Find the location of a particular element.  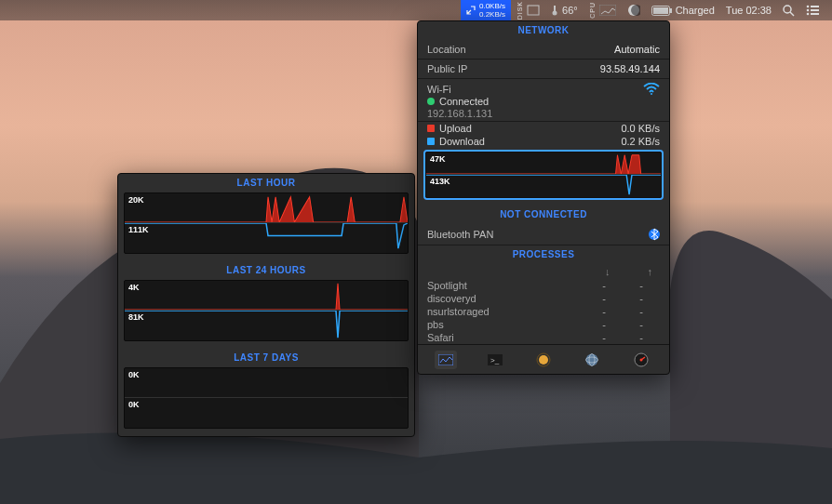

wifi-status: Connected is located at coordinates (543, 101).